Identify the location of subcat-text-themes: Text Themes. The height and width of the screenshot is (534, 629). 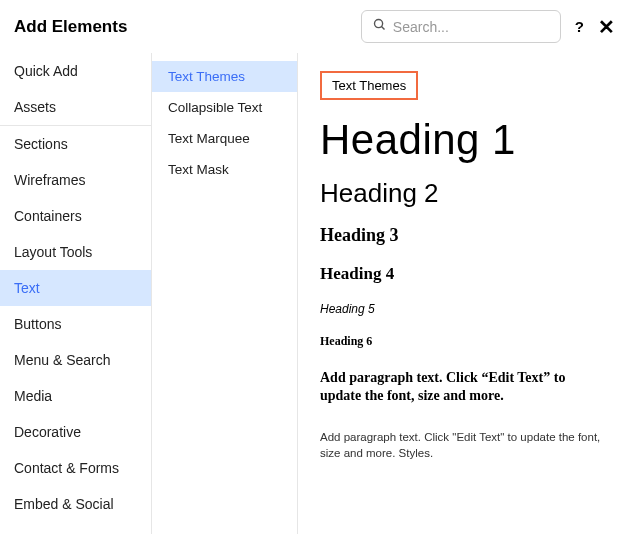
(224, 76).